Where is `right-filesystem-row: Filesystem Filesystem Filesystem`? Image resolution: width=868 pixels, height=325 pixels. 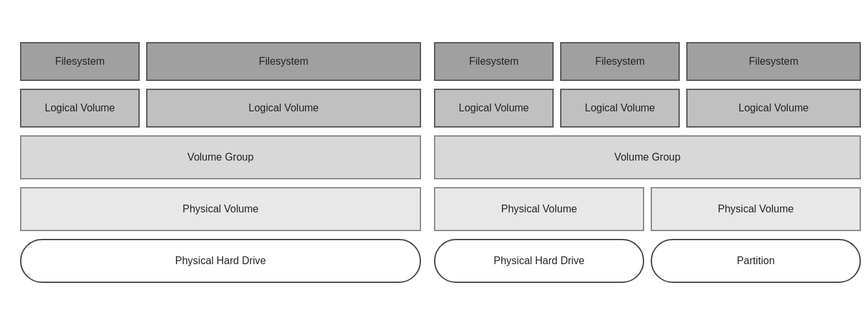
right-filesystem-row: Filesystem Filesystem Filesystem is located at coordinates (647, 62).